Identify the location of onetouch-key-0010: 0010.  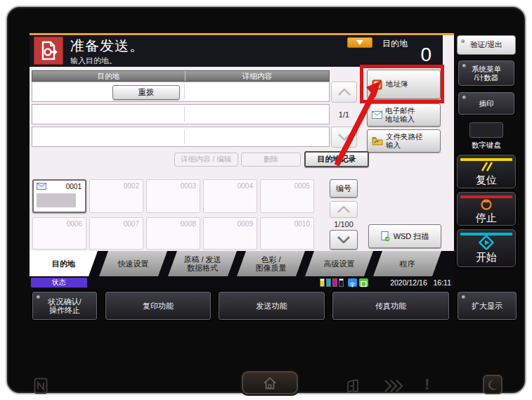
(287, 233).